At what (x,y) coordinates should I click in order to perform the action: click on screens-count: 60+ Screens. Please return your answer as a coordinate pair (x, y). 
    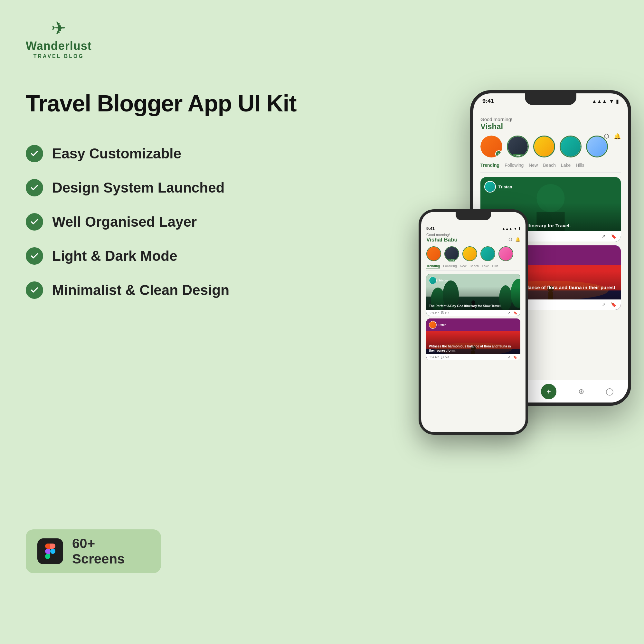
    Looking at the image, I should click on (111, 551).